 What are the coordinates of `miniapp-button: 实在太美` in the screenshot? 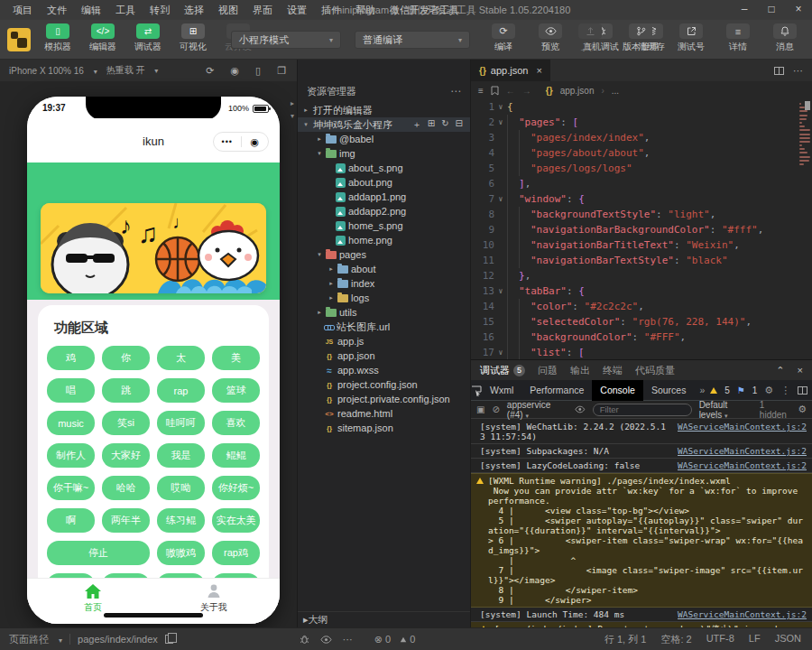 It's located at (236, 520).